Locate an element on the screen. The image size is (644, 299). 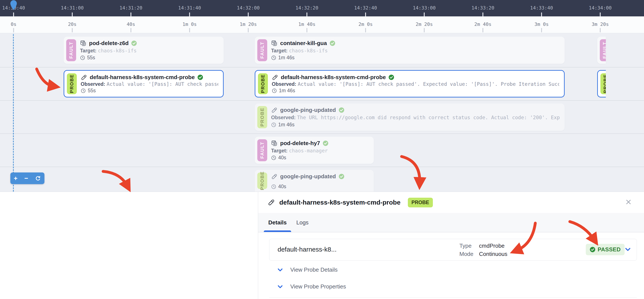
timestamp-label: 14:32:20 is located at coordinates (307, 8).